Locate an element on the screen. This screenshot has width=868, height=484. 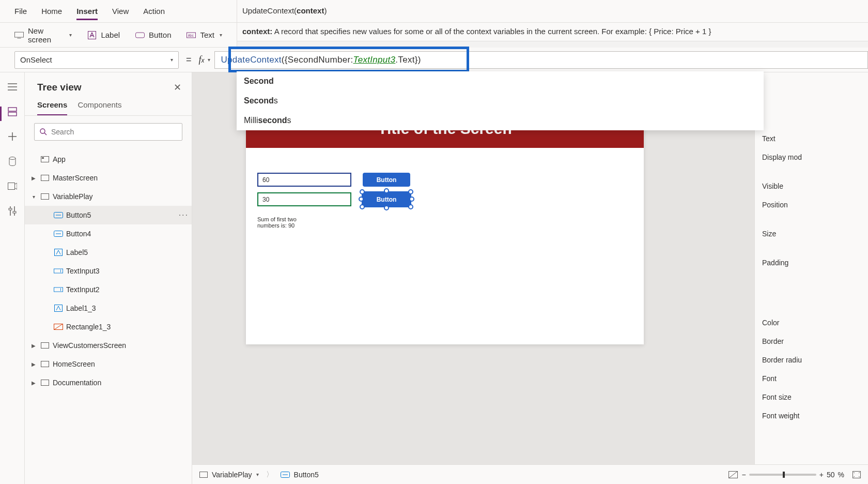
prop-font-size: Font size is located at coordinates (811, 397).